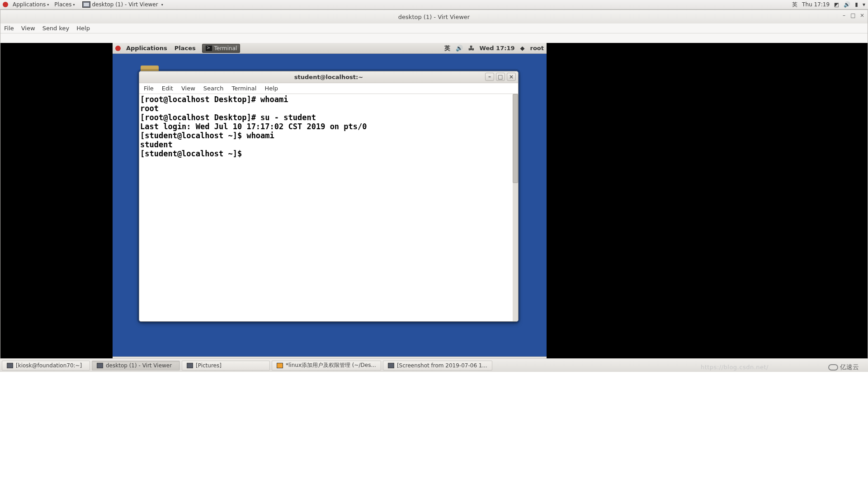 The height and width of the screenshot is (488, 868). I want to click on vm-clock: Wed 17:19, so click(497, 48).